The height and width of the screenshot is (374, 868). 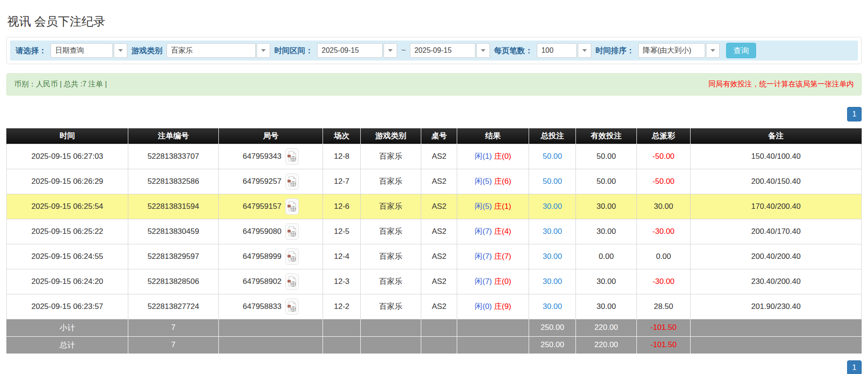 What do you see at coordinates (781, 85) in the screenshot?
I see `notice-text: 同局有效投注，统一计算在该局第一张注单内` at bounding box center [781, 85].